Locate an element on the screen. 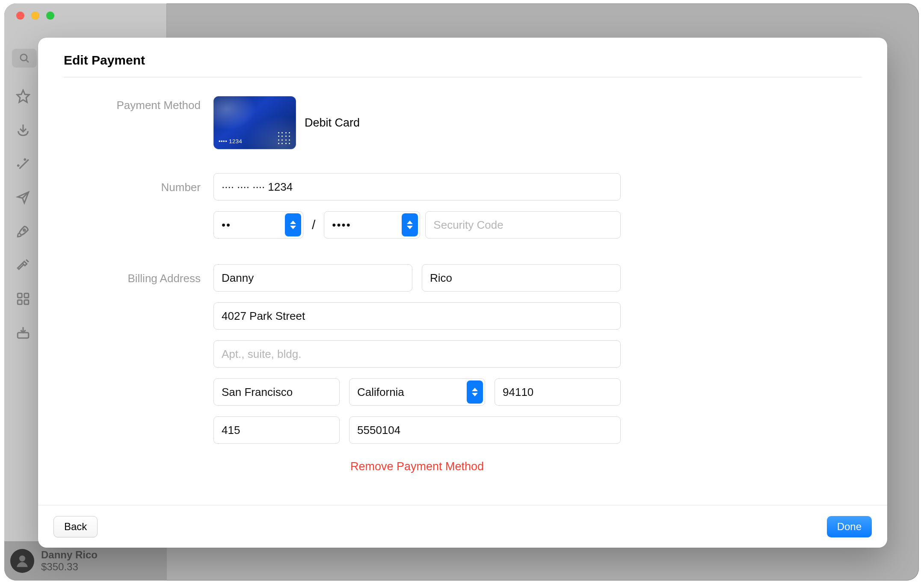  sheet-footer: Back Done is located at coordinates (463, 526).